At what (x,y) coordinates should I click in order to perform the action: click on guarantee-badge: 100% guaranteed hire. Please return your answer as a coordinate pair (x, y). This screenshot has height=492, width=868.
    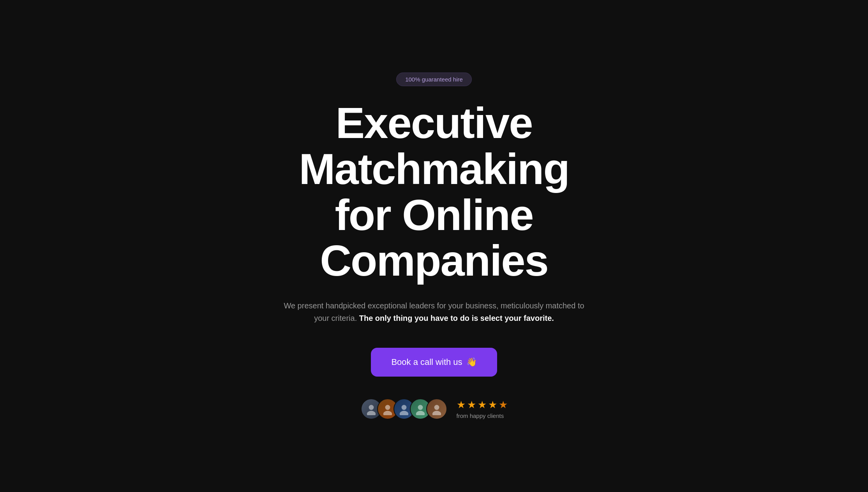
    Looking at the image, I should click on (434, 80).